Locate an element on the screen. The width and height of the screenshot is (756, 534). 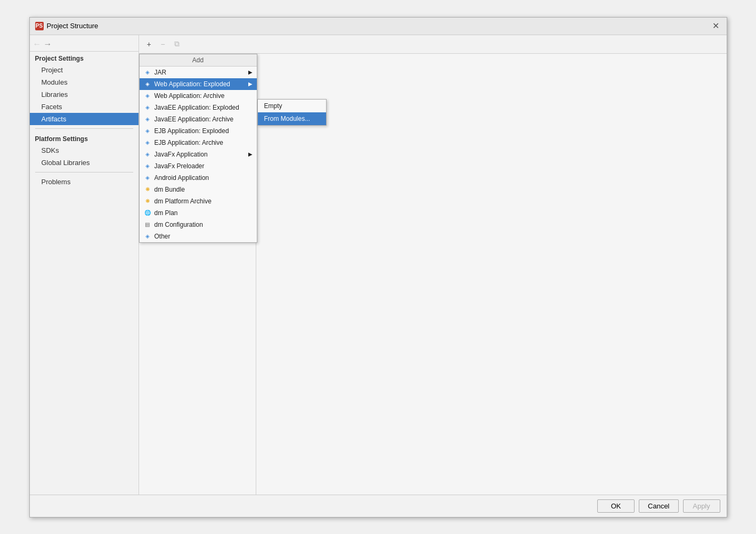
title-bar-left: PS Project Structure is located at coordinates (67, 26).